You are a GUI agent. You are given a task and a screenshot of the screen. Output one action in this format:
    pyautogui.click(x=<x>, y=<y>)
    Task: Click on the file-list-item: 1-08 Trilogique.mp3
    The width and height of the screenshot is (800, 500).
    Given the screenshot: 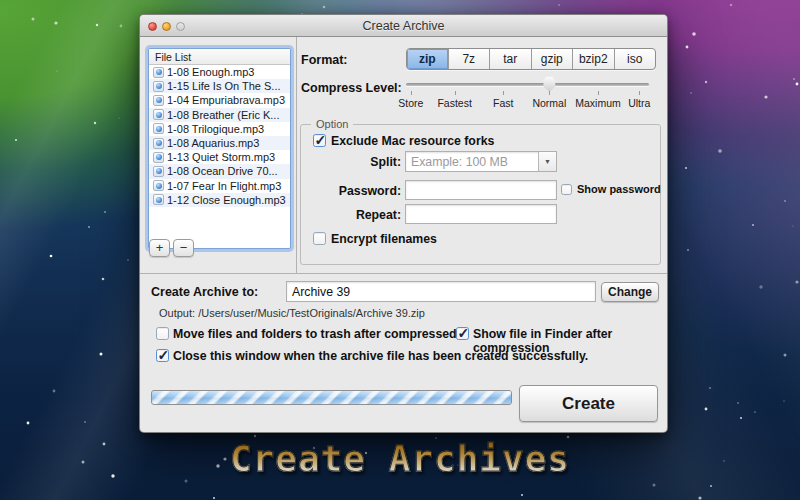 What is the action you would take?
    pyautogui.click(x=220, y=129)
    